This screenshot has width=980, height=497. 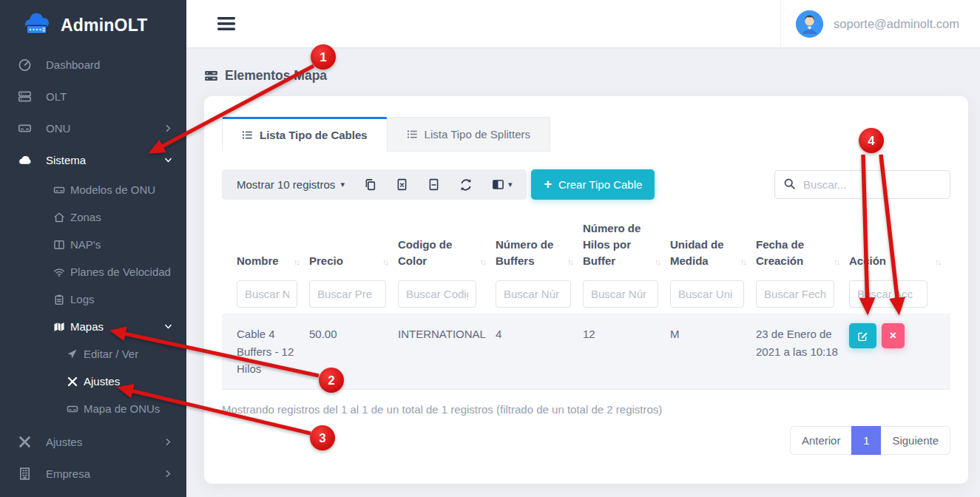 I want to click on column-label: Número de Buffers, so click(x=530, y=253).